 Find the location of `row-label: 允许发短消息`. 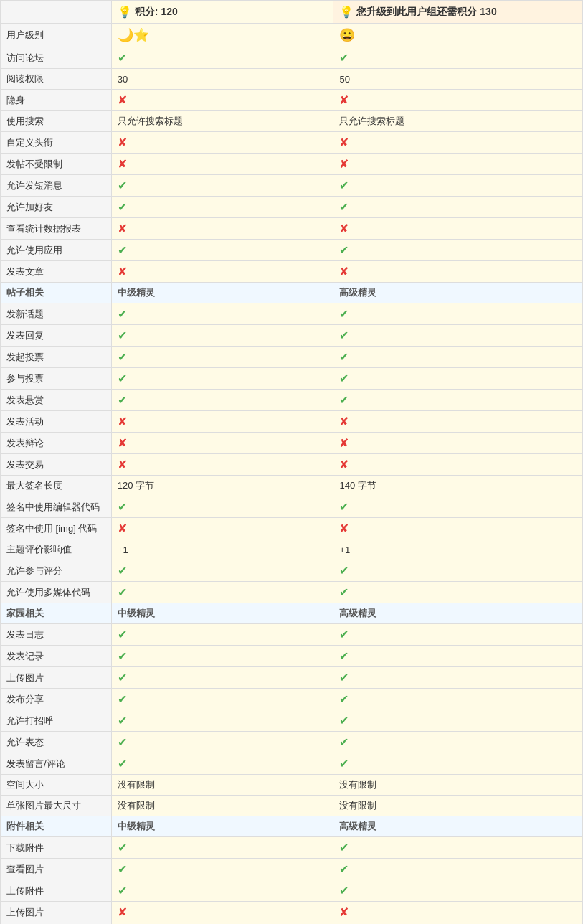

row-label: 允许发短消息 is located at coordinates (56, 186).